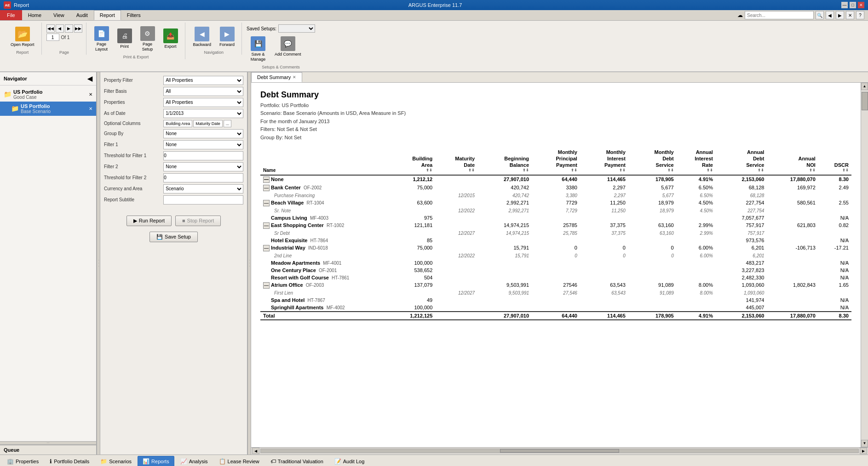 Image resolution: width=868 pixels, height=466 pixels. What do you see at coordinates (35, 15) in the screenshot?
I see `tab-home: Home` at bounding box center [35, 15].